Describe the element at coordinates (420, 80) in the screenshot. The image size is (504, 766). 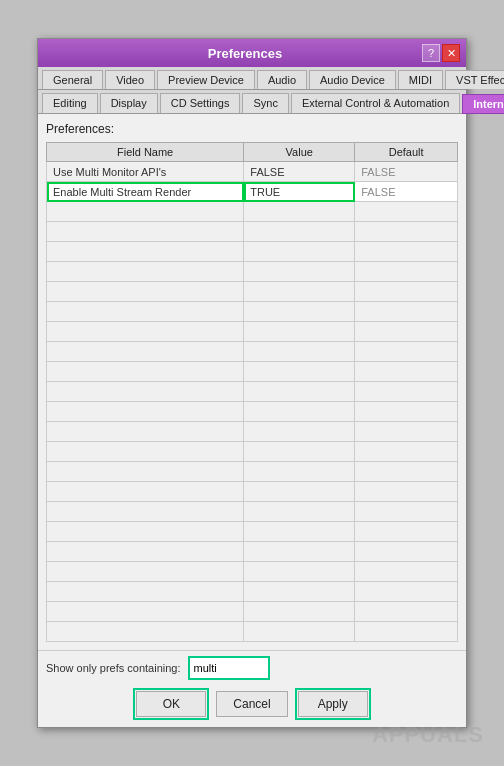
I see `tab-midi: MIDI` at that location.